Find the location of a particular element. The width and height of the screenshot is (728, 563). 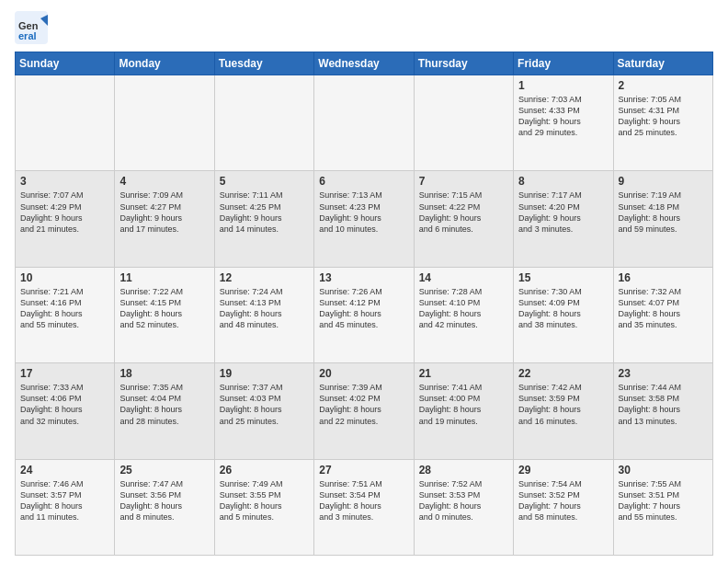

day-cell: 29Sunrise: 7:54 AM Sunset: 3:52 PM Dayli… is located at coordinates (563, 507).